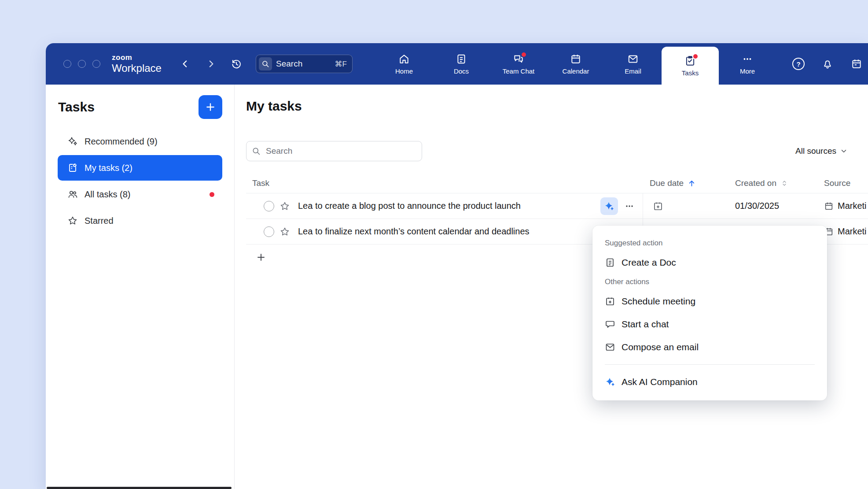 The width and height of the screenshot is (868, 489). Describe the element at coordinates (409, 206) in the screenshot. I see `task-title: Lea to create a blog post to announce th…` at that location.